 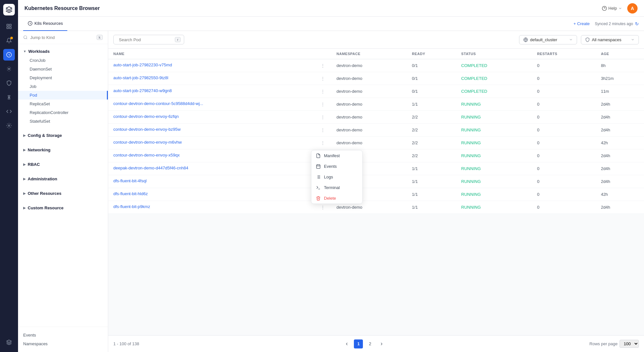 What do you see at coordinates (612, 8) in the screenshot?
I see `help-label: Help` at bounding box center [612, 8].